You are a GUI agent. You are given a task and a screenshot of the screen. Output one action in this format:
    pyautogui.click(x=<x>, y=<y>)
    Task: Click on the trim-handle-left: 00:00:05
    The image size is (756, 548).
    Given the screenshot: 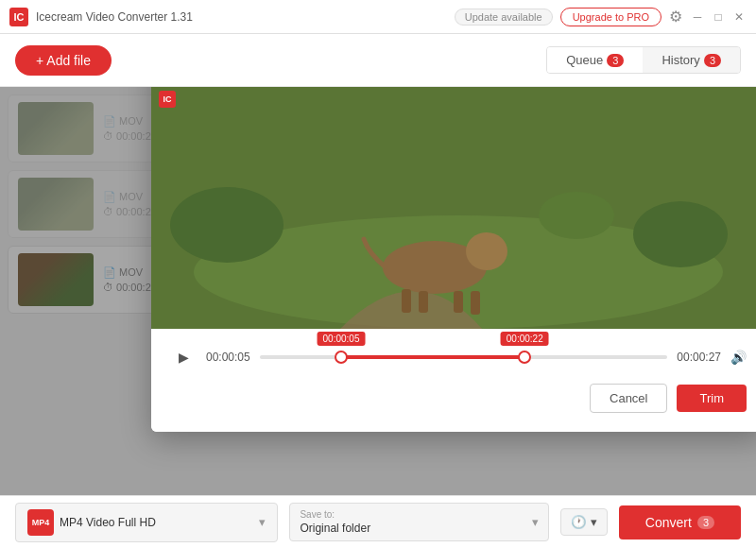 What is the action you would take?
    pyautogui.click(x=341, y=357)
    